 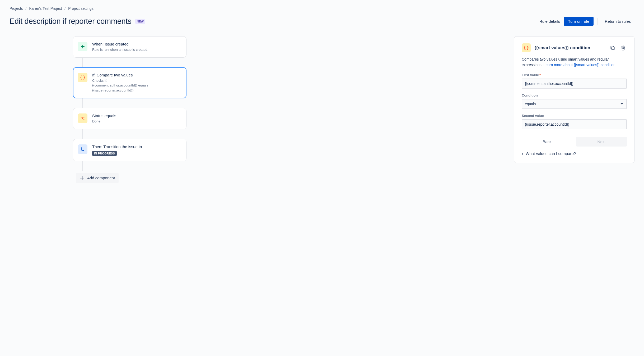 I want to click on first-value-label: First value*, so click(x=574, y=75).